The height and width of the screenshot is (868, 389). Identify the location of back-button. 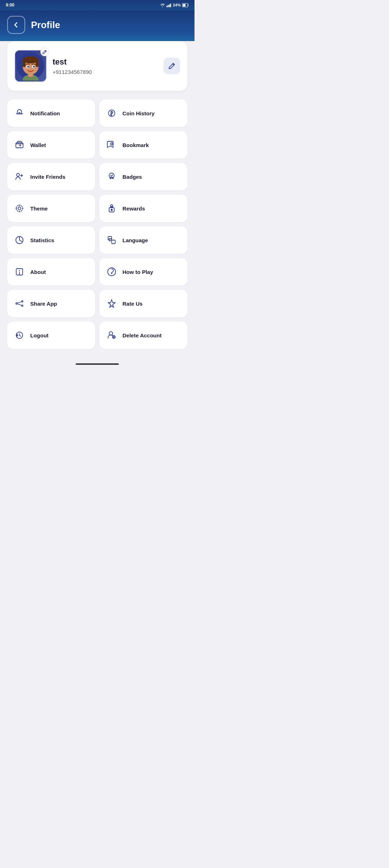
(16, 25).